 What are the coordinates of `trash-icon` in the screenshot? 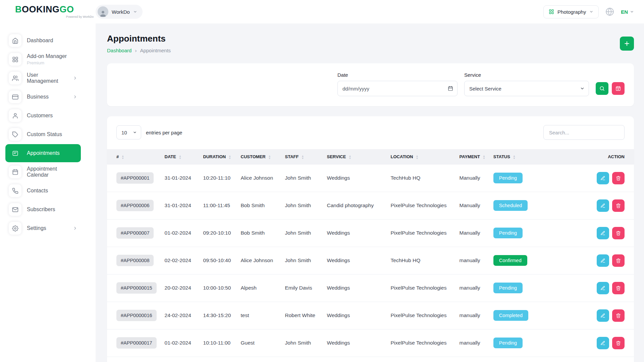 It's located at (619, 316).